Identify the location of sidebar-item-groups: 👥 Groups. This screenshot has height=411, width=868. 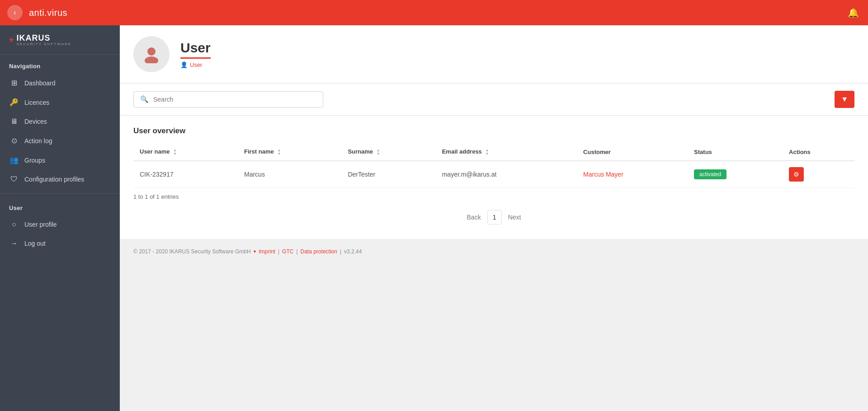
(60, 160).